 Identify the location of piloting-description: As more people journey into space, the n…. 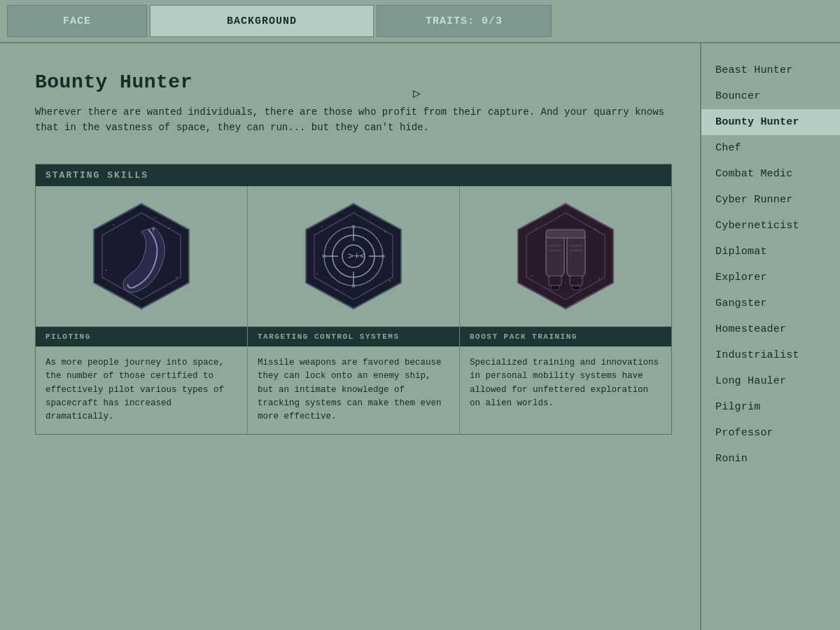
(141, 391).